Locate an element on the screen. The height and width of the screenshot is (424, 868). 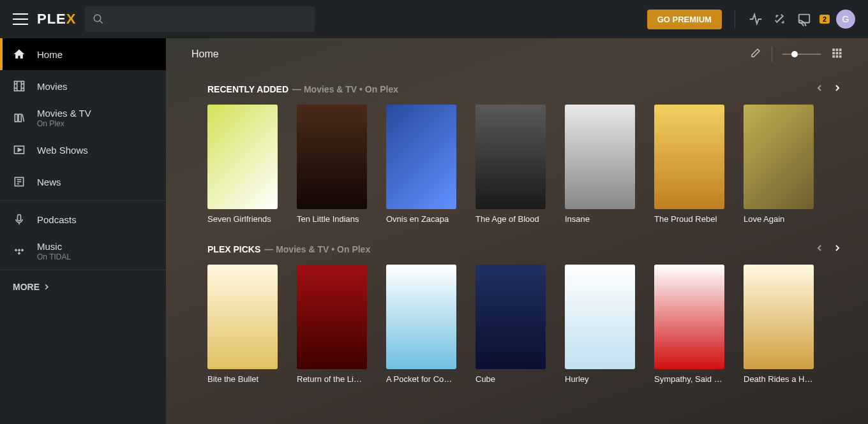
sidebar-item-movies: Movies is located at coordinates (83, 86).